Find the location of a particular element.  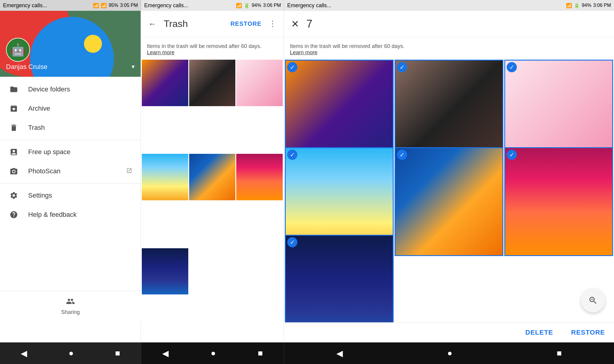

more-options-button: ⋮ is located at coordinates (273, 24).